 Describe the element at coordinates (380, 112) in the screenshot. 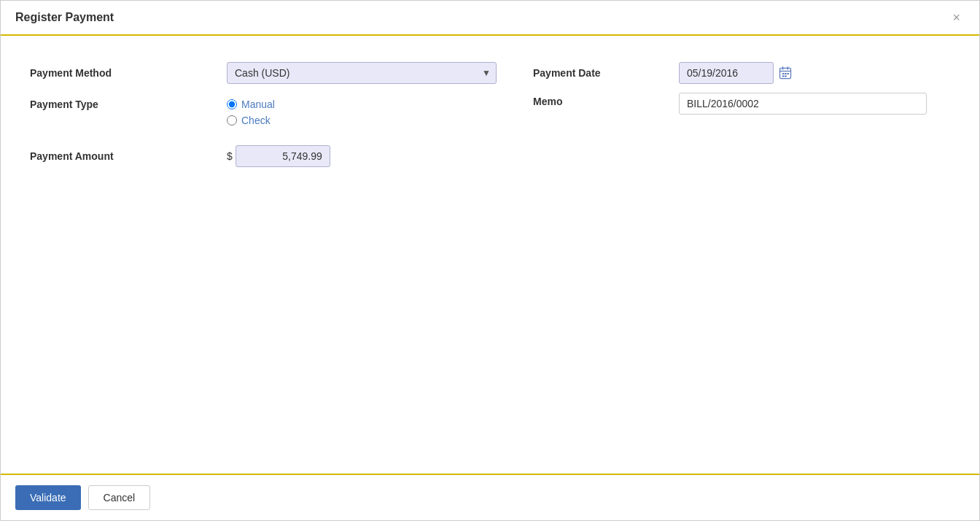

I see `payment-type-field: Manual Check` at that location.